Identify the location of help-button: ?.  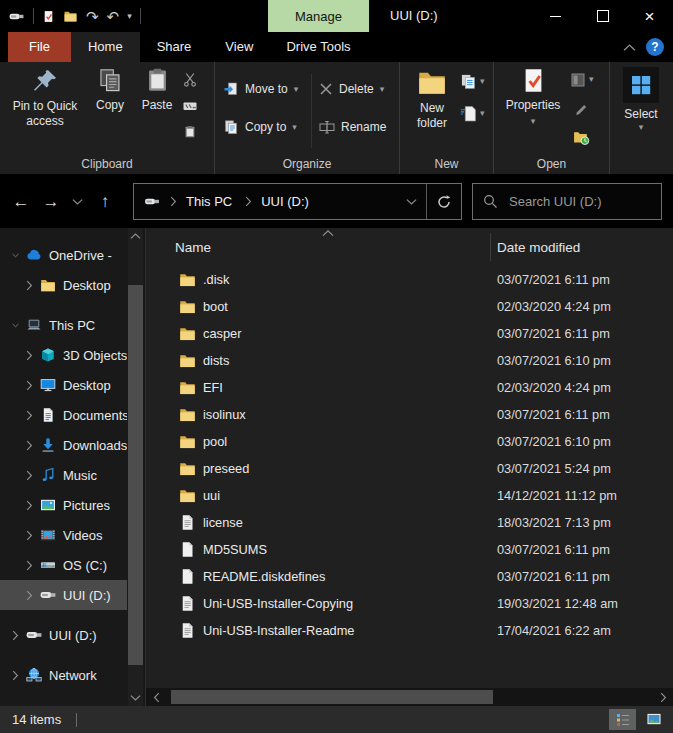
(655, 47).